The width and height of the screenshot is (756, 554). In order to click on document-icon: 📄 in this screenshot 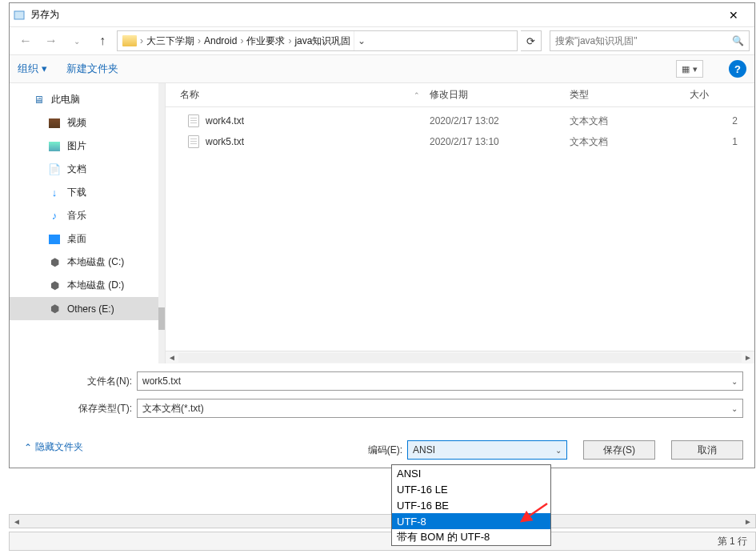, I will do `click(54, 170)`.